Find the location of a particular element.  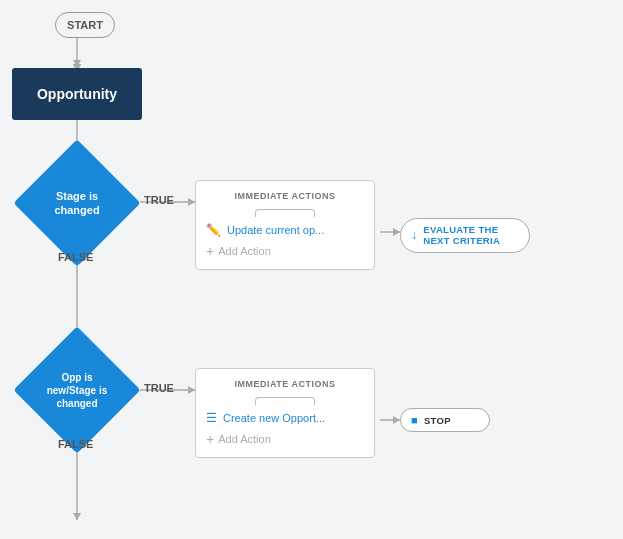

diamond1-false-label: FALSE is located at coordinates (76, 257).